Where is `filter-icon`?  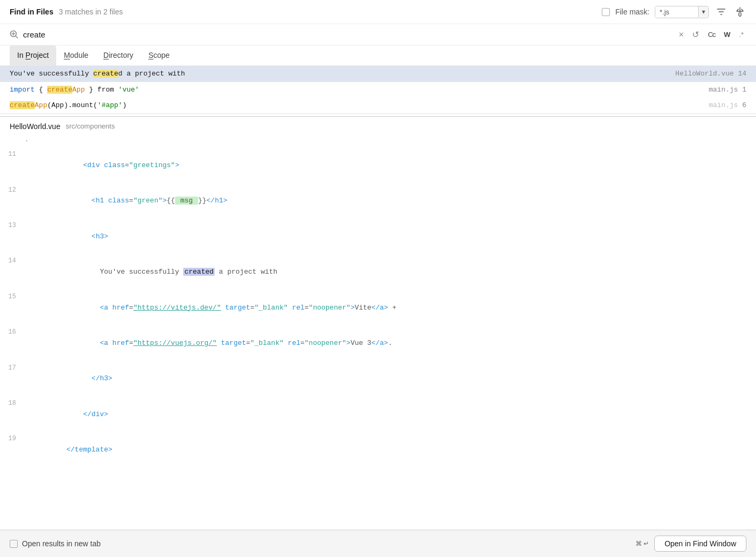
filter-icon is located at coordinates (721, 12).